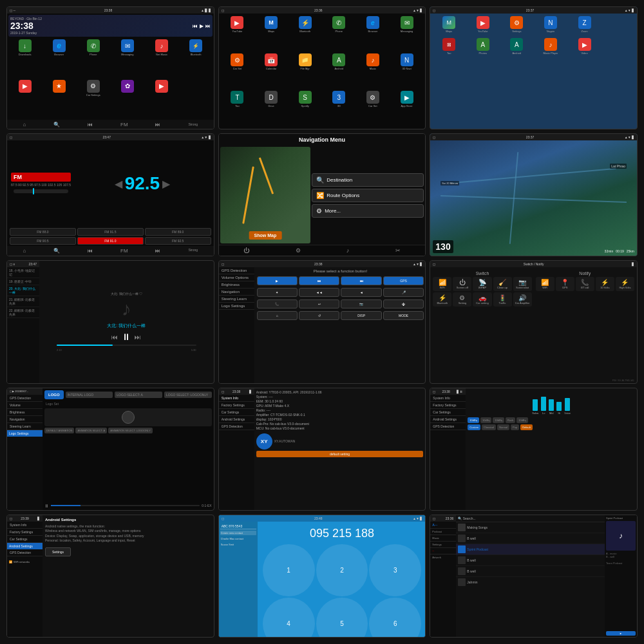 The width and height of the screenshot is (644, 644). Describe the element at coordinates (196, 59) in the screenshot. I see `app-bluetooth: ⚡ Bluetooth` at that location.